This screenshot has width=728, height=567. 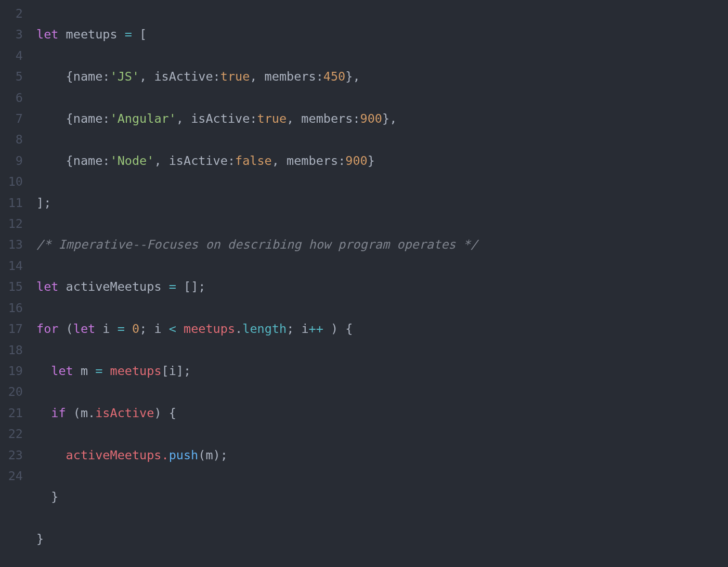 I want to click on line-number: 15, so click(x=11, y=287).